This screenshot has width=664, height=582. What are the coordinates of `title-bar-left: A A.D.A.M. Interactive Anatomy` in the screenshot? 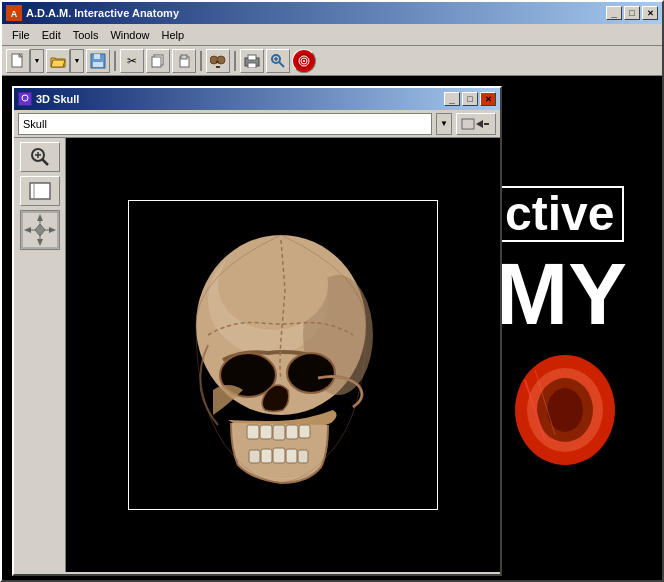 It's located at (92, 13).